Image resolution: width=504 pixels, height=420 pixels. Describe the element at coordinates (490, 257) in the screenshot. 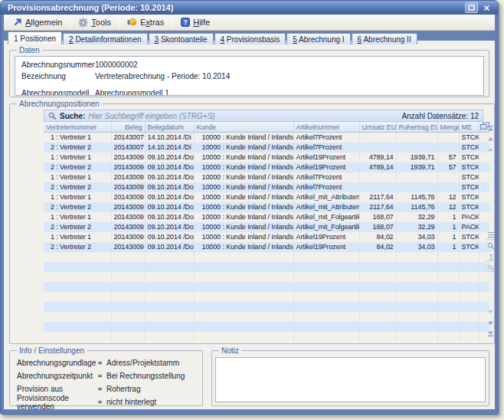

I see `sum-icon: Σ` at that location.